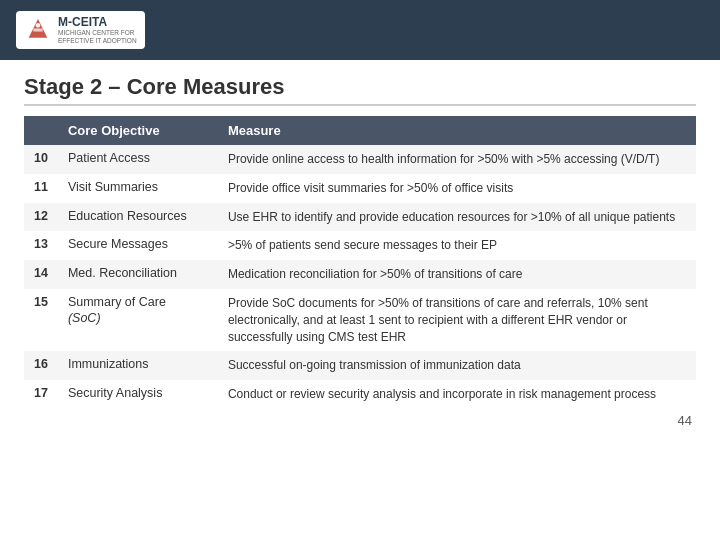 This screenshot has width=720, height=540. What do you see at coordinates (98, 38) in the screenshot?
I see `logo-subtext: MICHIGAN CENTER FOREFFECTIVE IT ADOPTION` at bounding box center [98, 38].